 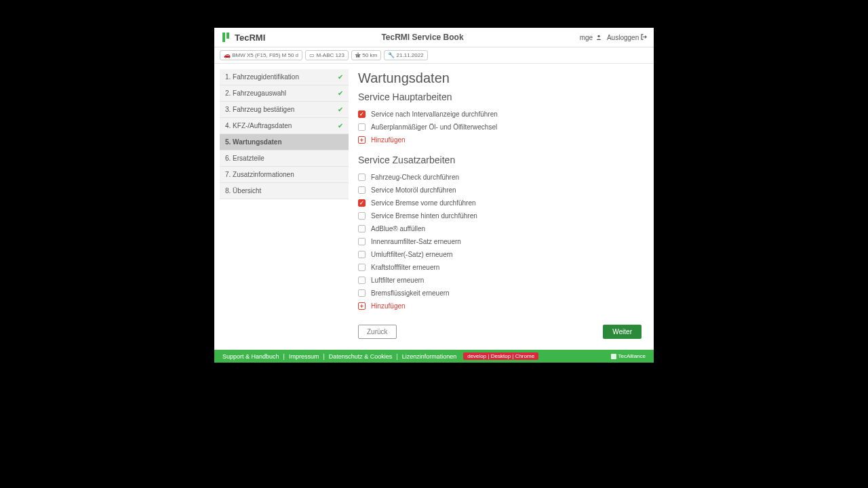 I want to click on step-5: 5. Wartungsdaten, so click(x=284, y=142).